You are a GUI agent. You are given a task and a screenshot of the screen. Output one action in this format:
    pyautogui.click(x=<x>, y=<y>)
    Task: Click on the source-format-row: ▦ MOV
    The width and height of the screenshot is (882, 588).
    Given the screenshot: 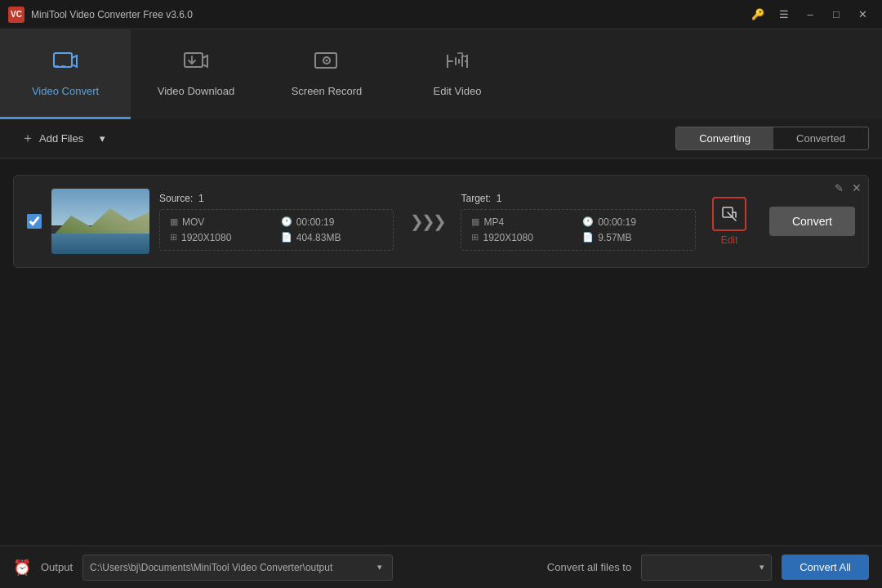 What is the action you would take?
    pyautogui.click(x=221, y=222)
    